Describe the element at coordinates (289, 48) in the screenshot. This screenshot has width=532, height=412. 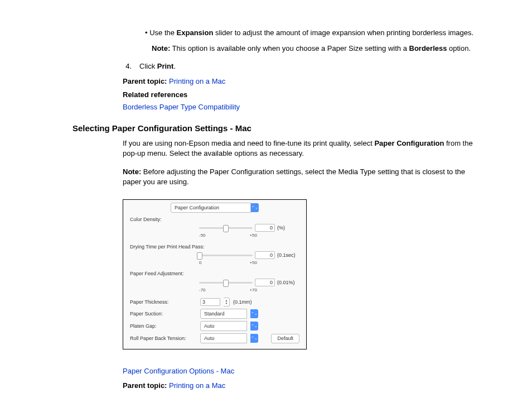
I see `text: This option is available only when you c…` at that location.